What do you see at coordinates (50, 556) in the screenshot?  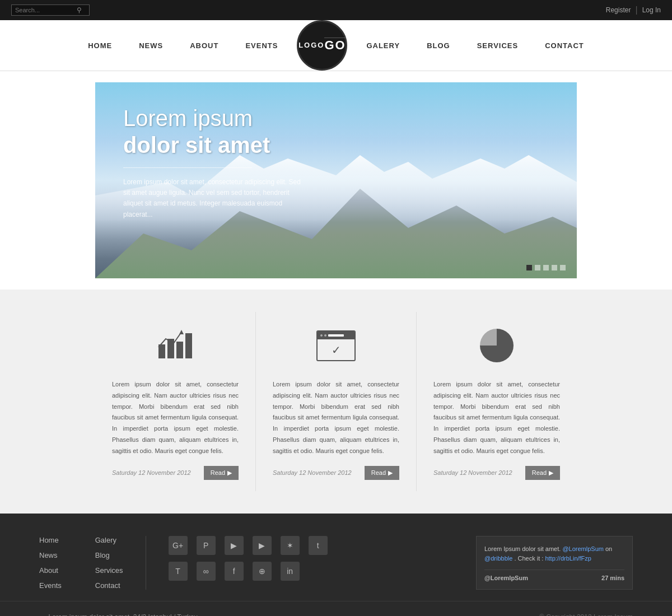 I see `footer-news: News` at bounding box center [50, 556].